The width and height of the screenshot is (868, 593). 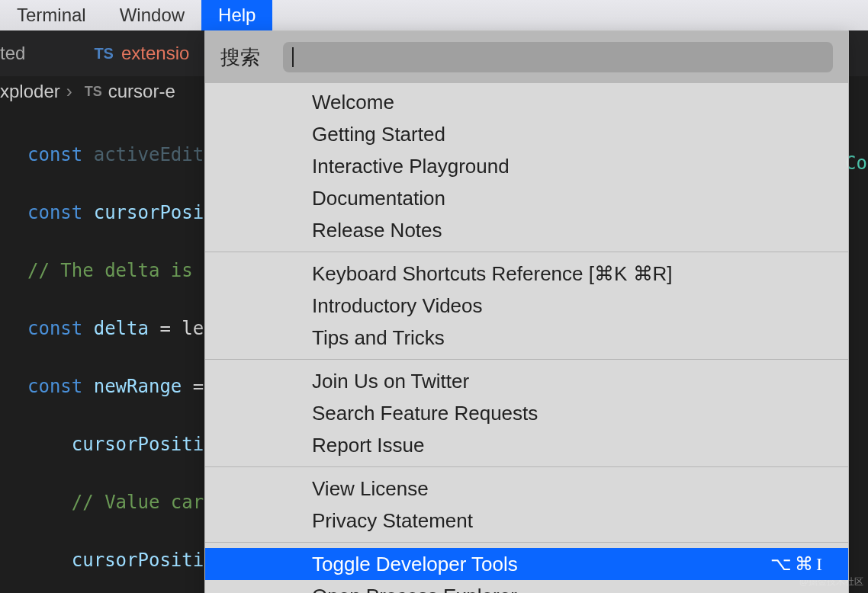 I want to click on menu-item-label: Getting Started, so click(x=378, y=134).